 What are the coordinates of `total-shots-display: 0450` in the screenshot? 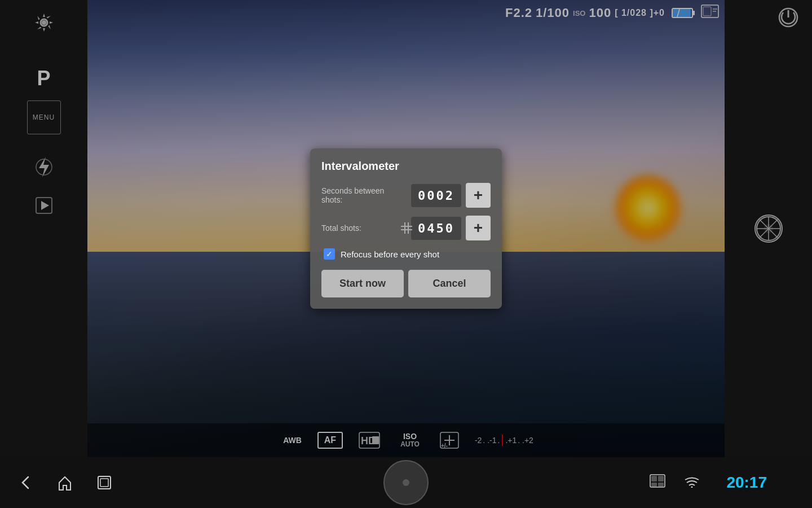 It's located at (436, 228).